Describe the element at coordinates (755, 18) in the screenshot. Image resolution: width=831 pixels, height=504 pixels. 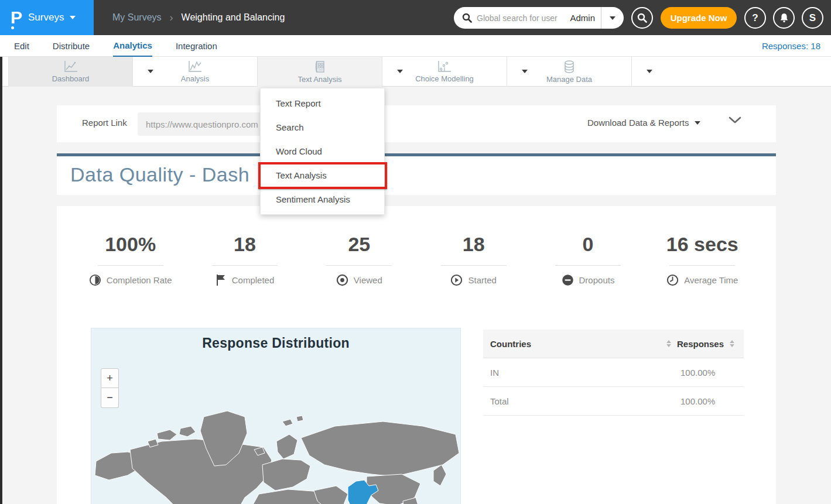
I see `help-button: ?` at that location.